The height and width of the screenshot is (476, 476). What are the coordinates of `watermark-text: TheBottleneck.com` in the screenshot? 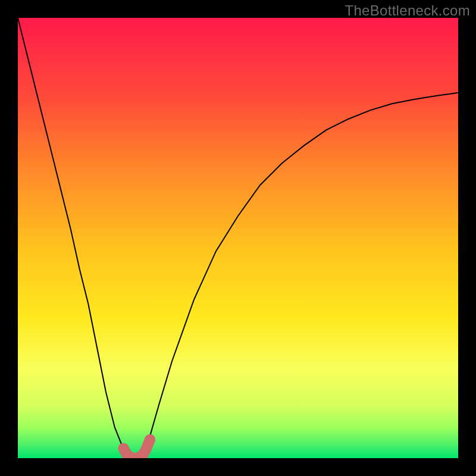 It's located at (407, 11).